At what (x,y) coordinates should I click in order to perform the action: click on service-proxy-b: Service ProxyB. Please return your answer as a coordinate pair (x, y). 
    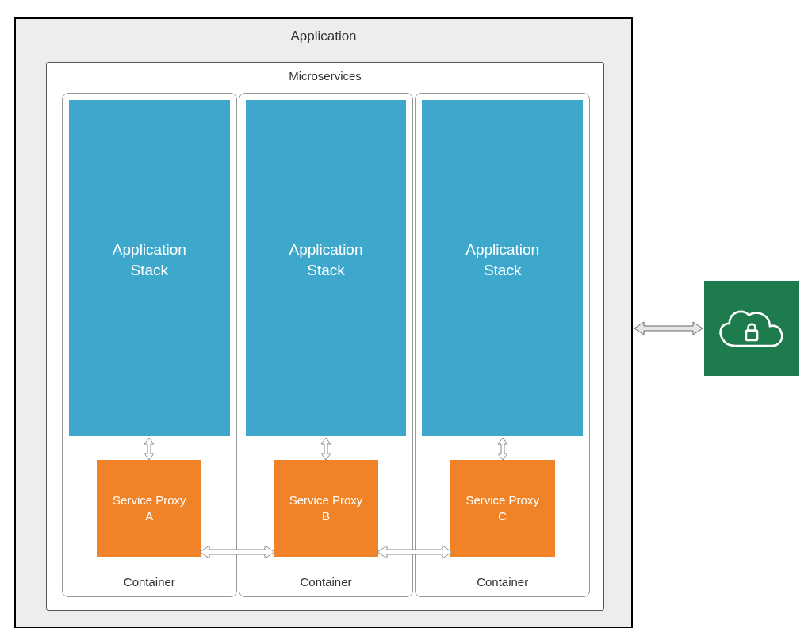
    Looking at the image, I should click on (326, 508).